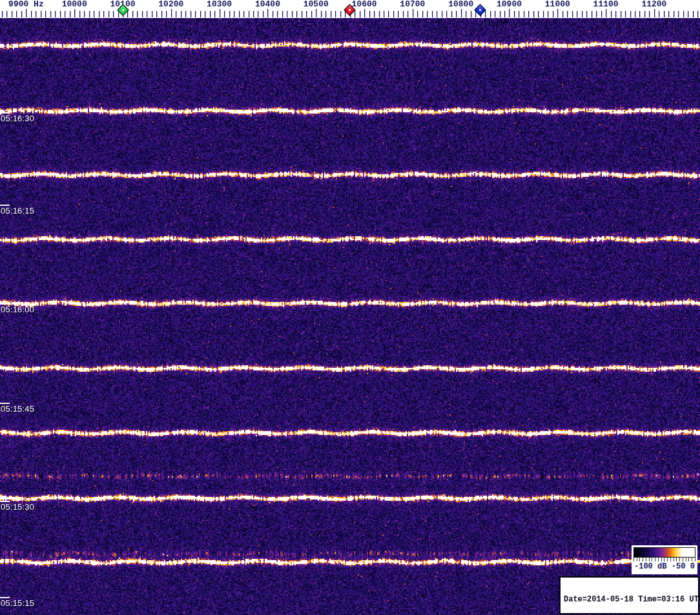  What do you see at coordinates (629, 595) in the screenshot?
I see `observation-info-box: Date=2014-05-18 Time=03:16 UTC Freq=143 …` at bounding box center [629, 595].